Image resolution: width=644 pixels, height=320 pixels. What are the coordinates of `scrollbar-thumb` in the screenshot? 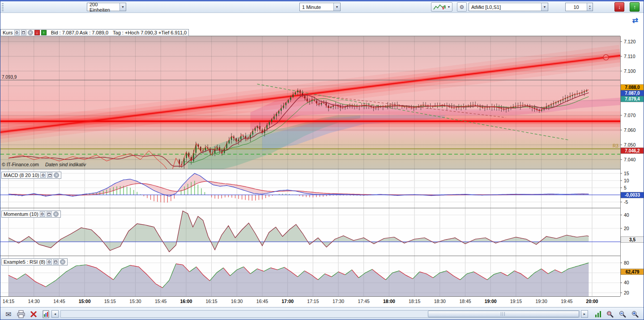 It's located at (503, 314).